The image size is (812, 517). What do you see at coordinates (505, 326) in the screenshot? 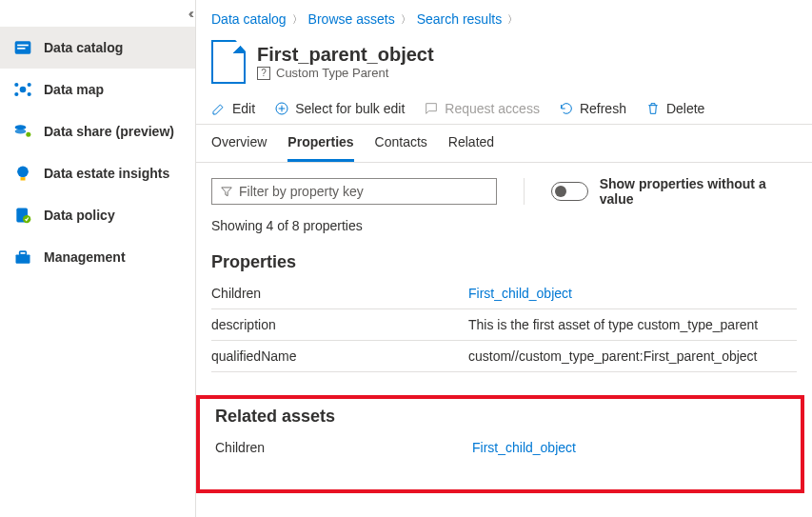
I see `property-row: description This is the first asset of t…` at bounding box center [505, 326].